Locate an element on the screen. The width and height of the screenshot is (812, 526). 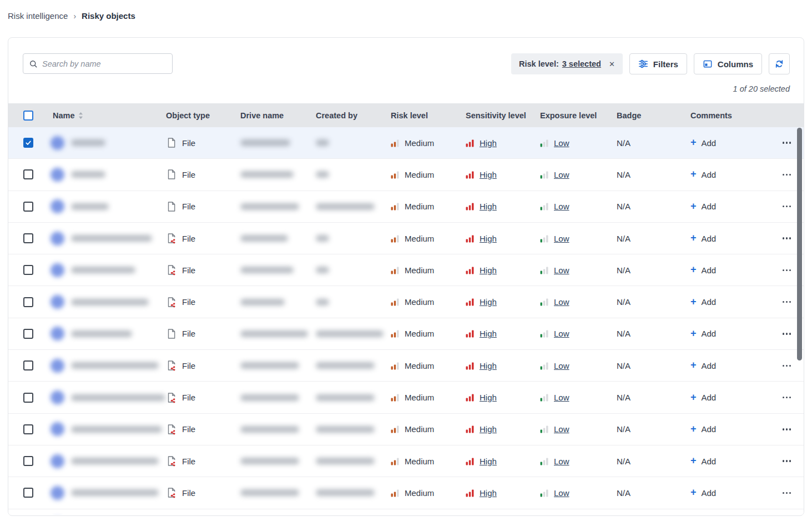
column-header-name: Name is located at coordinates (105, 116).